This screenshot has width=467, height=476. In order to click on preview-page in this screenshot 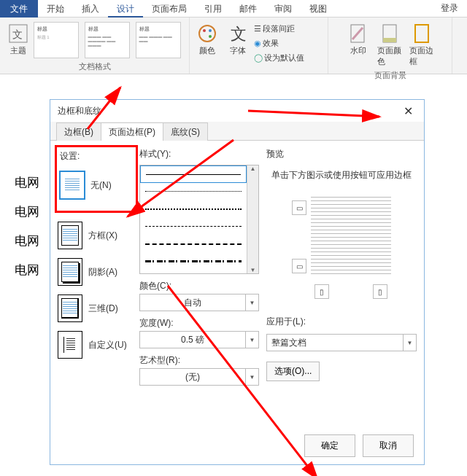, I will do `click(351, 237)`.